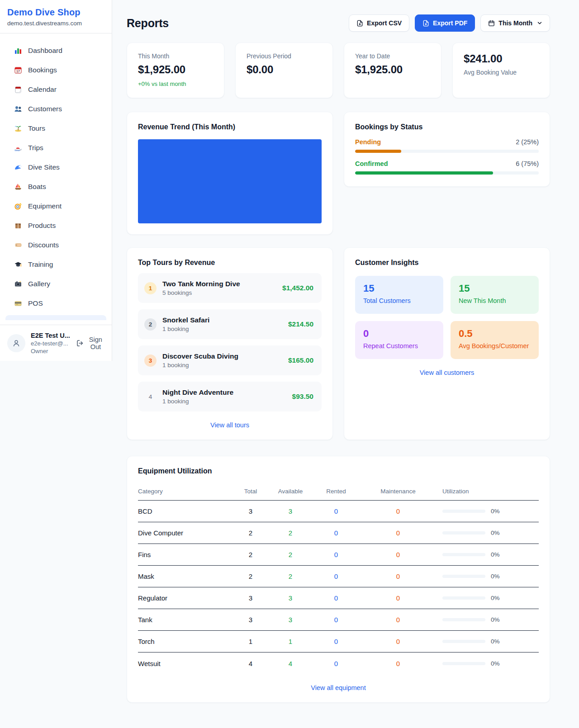 The height and width of the screenshot is (728, 579). What do you see at coordinates (251, 619) in the screenshot?
I see `total-cell: 3` at bounding box center [251, 619].